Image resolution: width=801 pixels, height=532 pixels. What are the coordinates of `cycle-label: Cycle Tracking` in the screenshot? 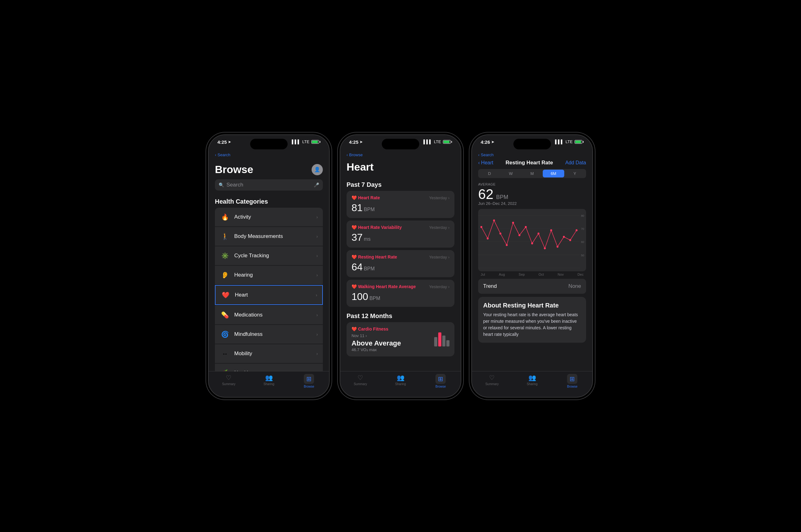 It's located at (273, 256).